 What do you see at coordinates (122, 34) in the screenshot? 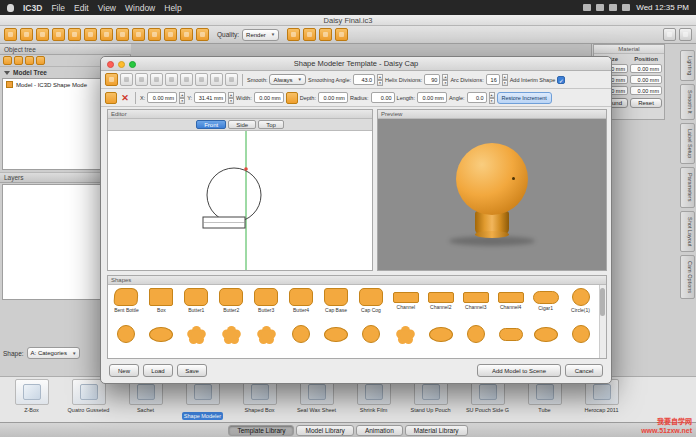
I see `copy-icon` at bounding box center [122, 34].